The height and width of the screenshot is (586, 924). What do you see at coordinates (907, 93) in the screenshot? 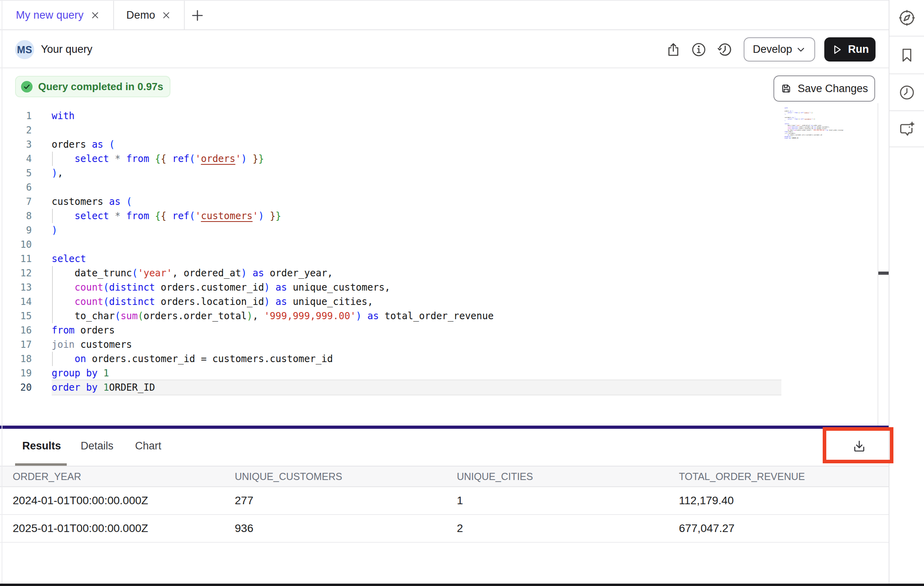
I see `clock-icon` at bounding box center [907, 93].